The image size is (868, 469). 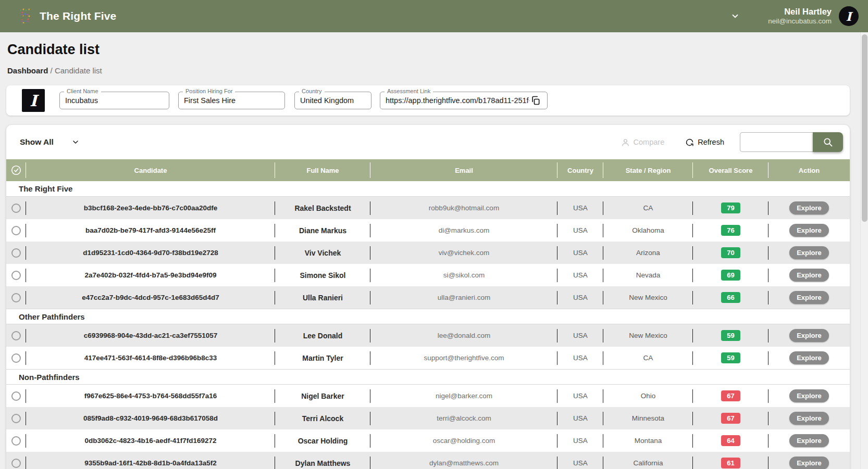 What do you see at coordinates (115, 100) in the screenshot?
I see `client-name-field` at bounding box center [115, 100].